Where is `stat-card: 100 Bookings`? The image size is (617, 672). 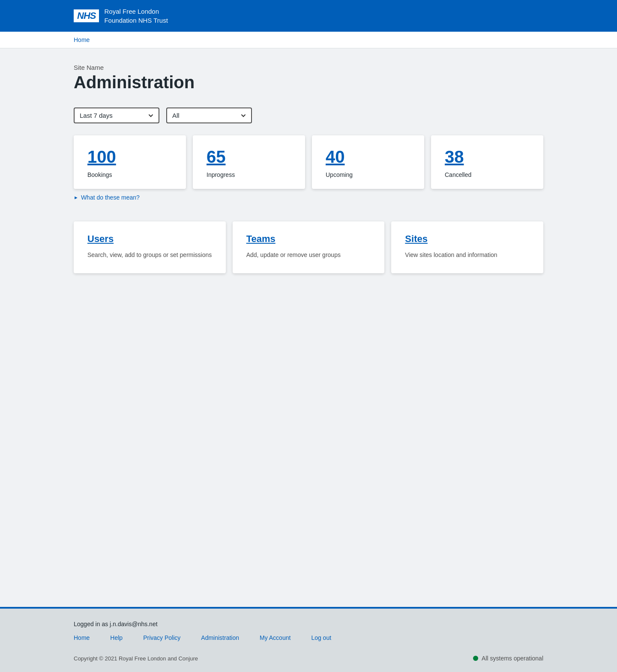 stat-card: 100 Bookings is located at coordinates (130, 162).